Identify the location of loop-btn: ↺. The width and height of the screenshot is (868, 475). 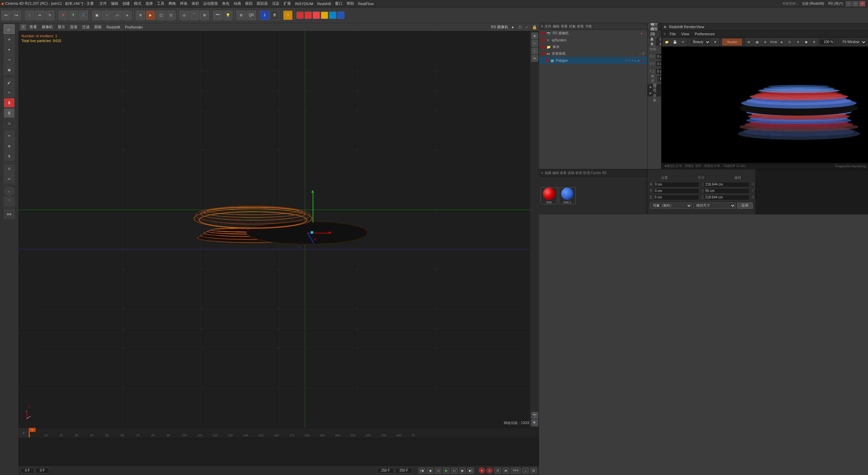
(498, 471).